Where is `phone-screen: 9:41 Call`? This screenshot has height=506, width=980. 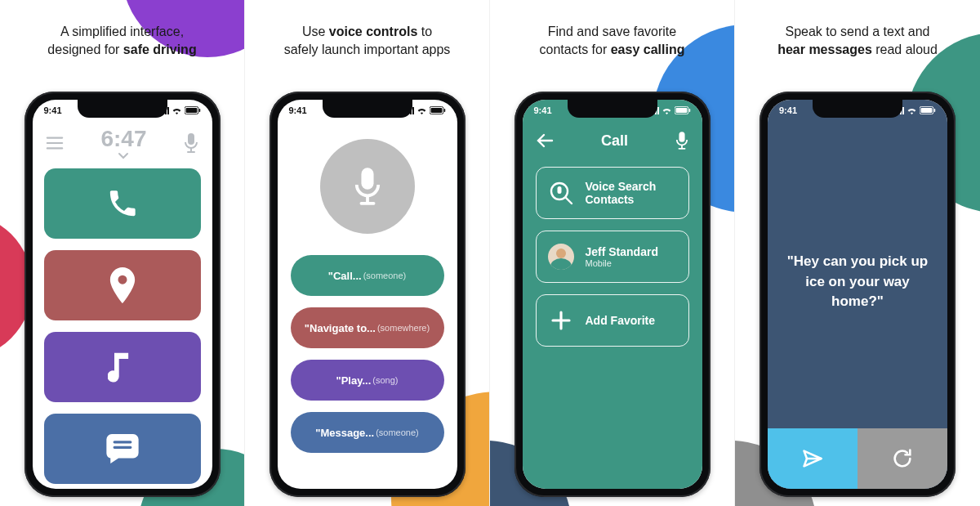
phone-screen: 9:41 Call is located at coordinates (612, 294).